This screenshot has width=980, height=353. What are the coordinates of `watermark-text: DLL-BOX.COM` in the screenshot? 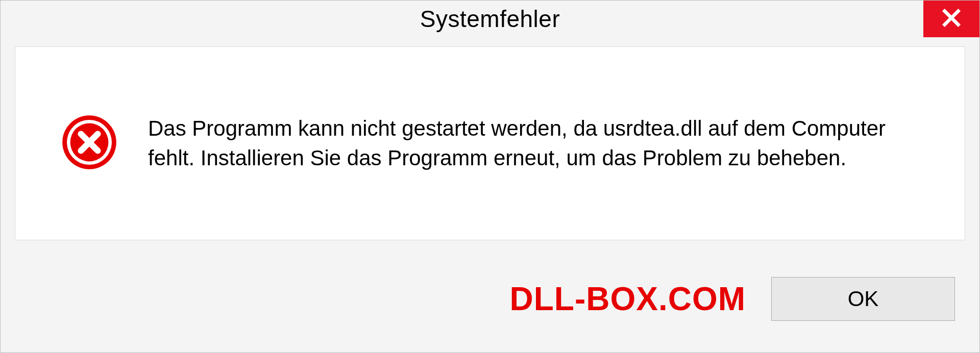 It's located at (628, 299).